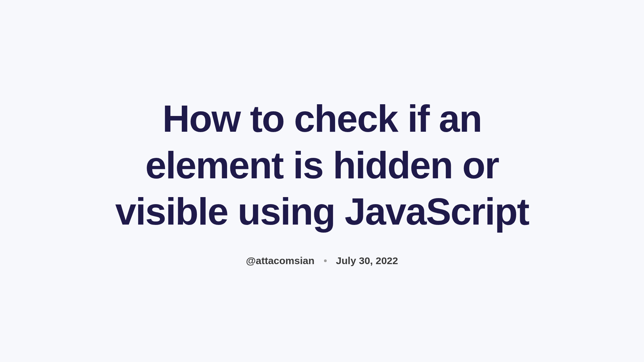  Describe the element at coordinates (280, 261) in the screenshot. I see `author-handle: @attacomsian` at that location.